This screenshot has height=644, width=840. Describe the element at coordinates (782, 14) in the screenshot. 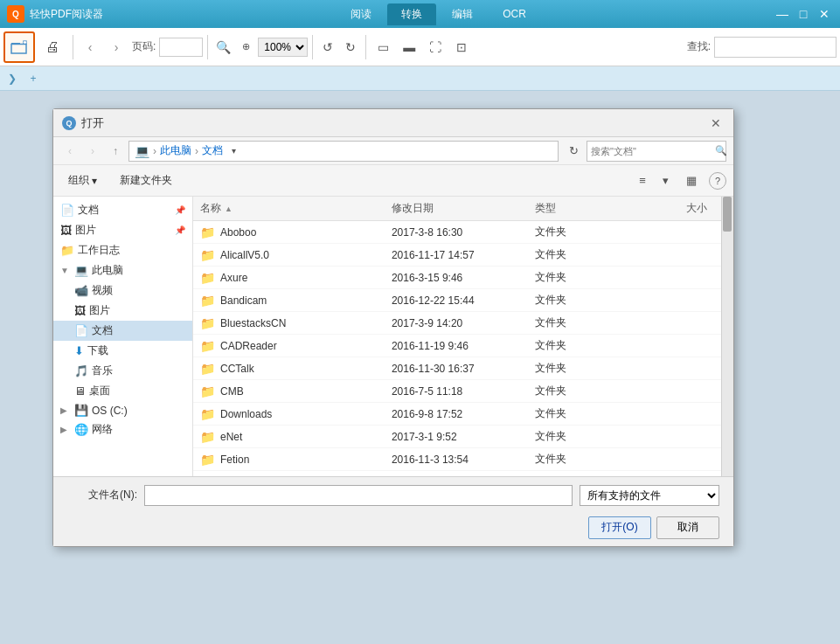

I see `minimize-icon: —` at that location.